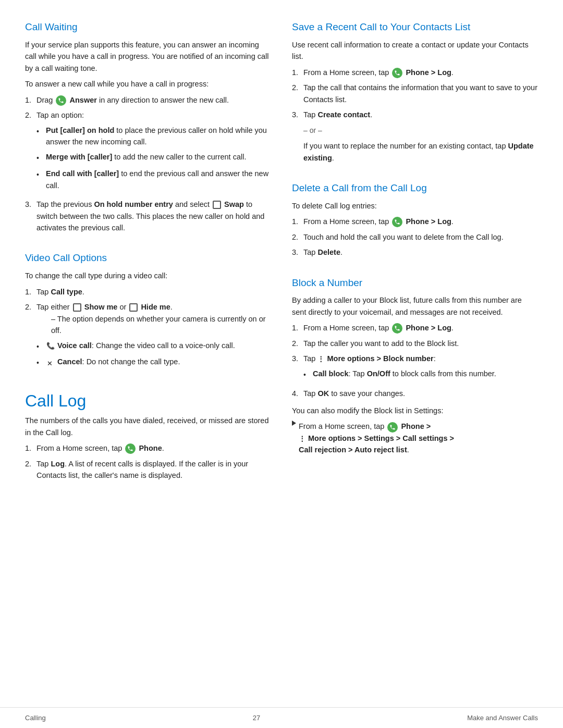  What do you see at coordinates (148, 276) in the screenshot?
I see `video-call-para: To change the call type during a video c…` at bounding box center [148, 276].